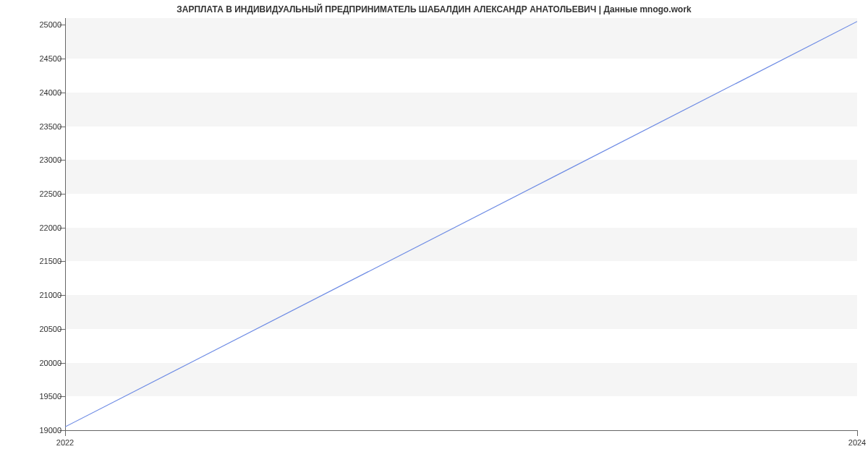  What do you see at coordinates (33, 295) in the screenshot?
I see `y-tick-label: 21000` at bounding box center [33, 295].